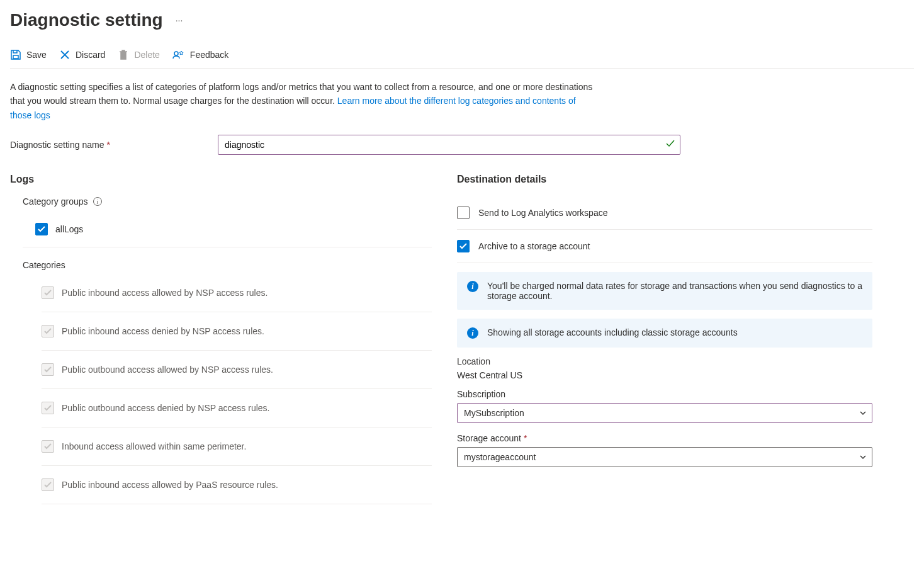 The width and height of the screenshot is (924, 566). I want to click on save-icon, so click(16, 55).